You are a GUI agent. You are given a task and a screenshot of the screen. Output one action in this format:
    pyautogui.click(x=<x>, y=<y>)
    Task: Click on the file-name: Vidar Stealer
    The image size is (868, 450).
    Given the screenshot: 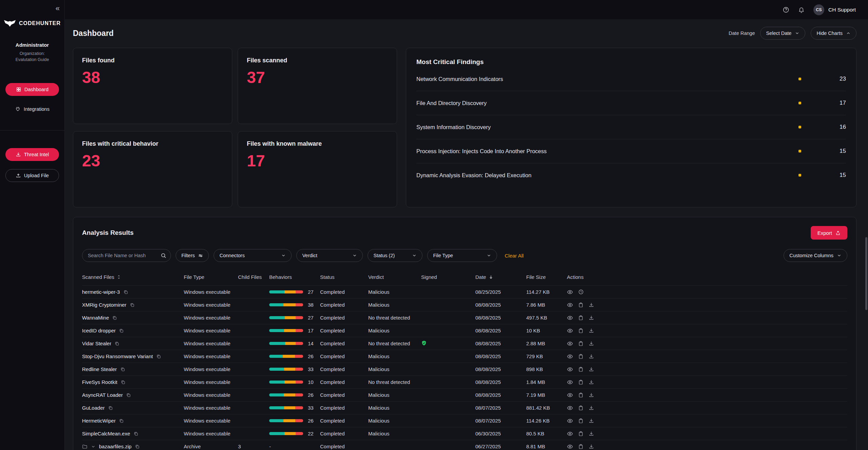 What is the action you would take?
    pyautogui.click(x=97, y=344)
    